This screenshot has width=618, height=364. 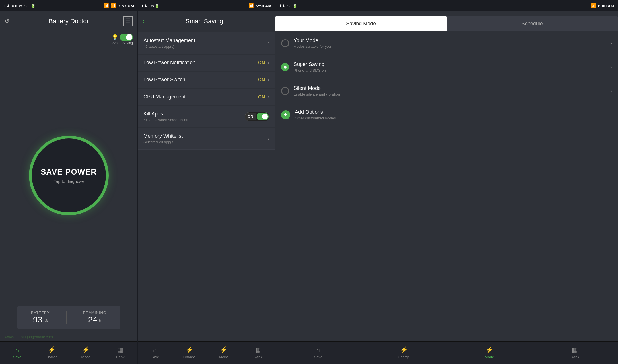 I want to click on battery-stat: BATTERY 93 %, so click(x=40, y=317).